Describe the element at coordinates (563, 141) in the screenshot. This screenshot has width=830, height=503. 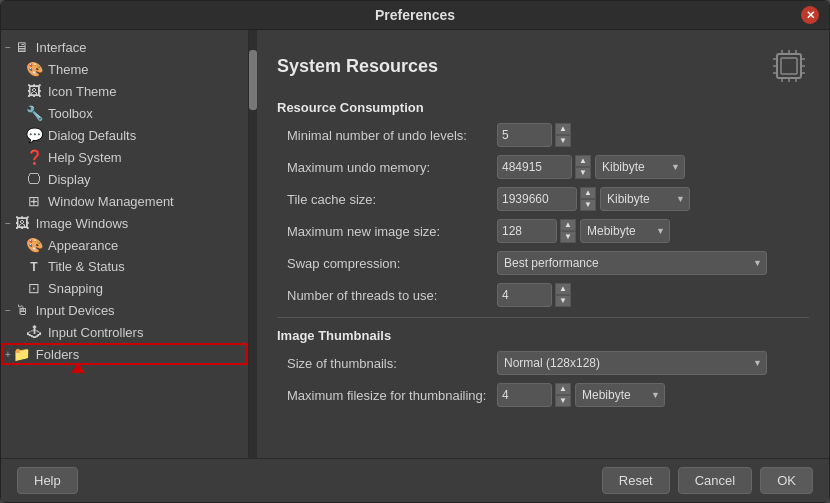
I see `spinner-down-undo-levels: ▼` at that location.